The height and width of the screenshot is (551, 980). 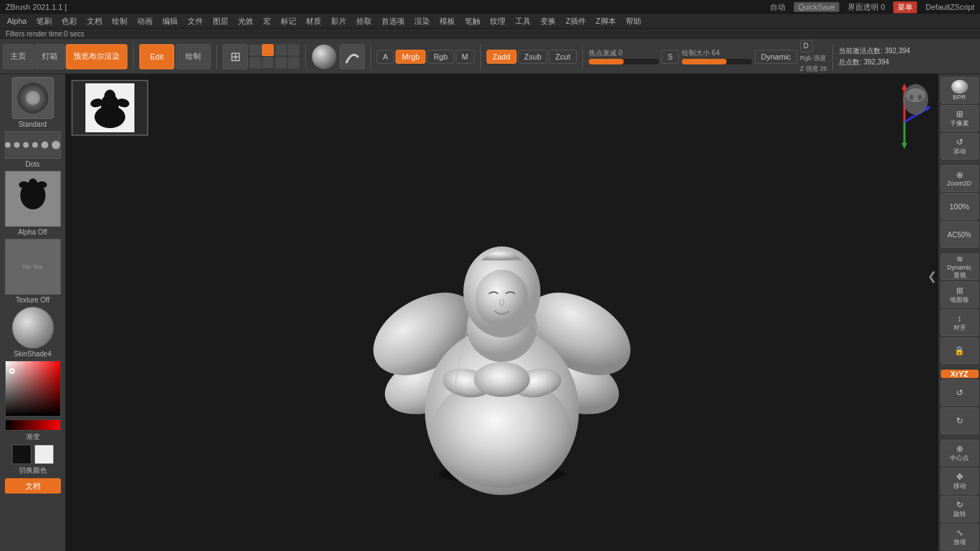 I want to click on menu-item-变换: 变换, so click(x=548, y=21).